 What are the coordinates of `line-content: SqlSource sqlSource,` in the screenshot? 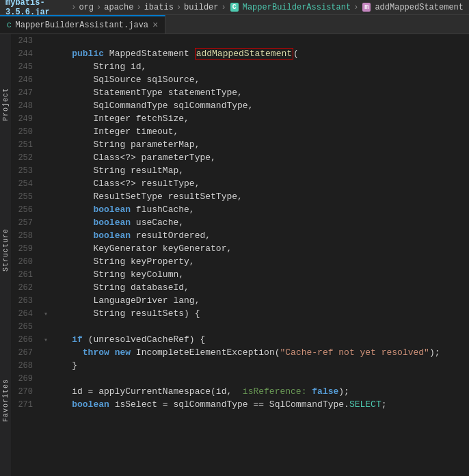 It's located at (260, 79).